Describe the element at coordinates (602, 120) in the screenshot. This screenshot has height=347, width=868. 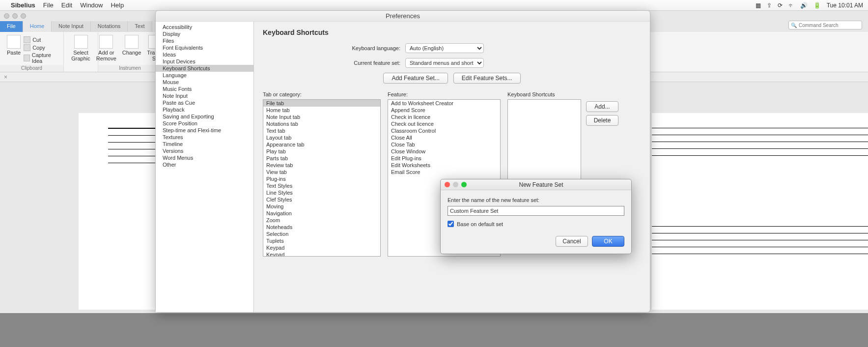
I see `delete-shortcut-button: Delete` at that location.